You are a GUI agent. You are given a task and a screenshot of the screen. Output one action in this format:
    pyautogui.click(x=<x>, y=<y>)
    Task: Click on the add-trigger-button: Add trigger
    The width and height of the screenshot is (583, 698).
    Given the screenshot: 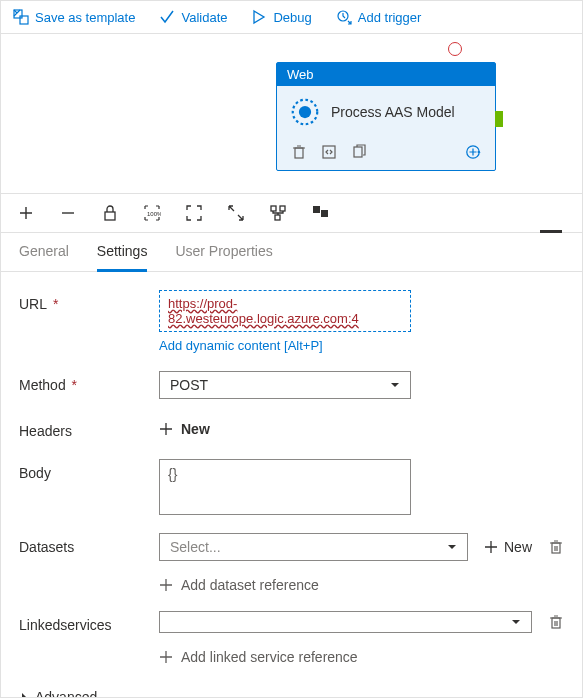 What is the action you would take?
    pyautogui.click(x=379, y=17)
    